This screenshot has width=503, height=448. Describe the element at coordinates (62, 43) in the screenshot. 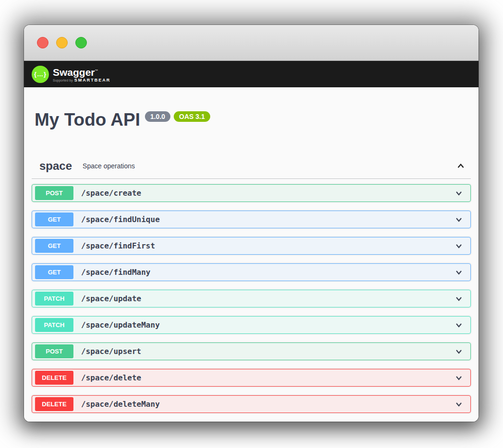

I see `minimize-button` at that location.